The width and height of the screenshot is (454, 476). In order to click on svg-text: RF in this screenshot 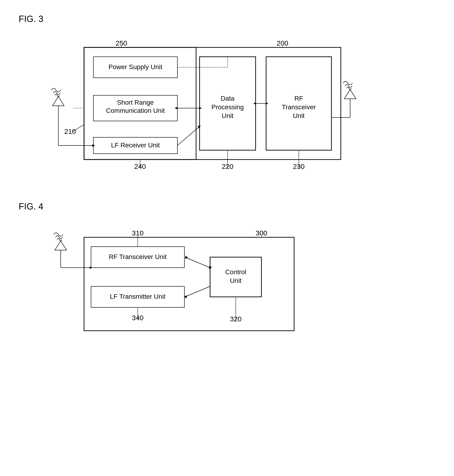, I will do `click(299, 99)`.